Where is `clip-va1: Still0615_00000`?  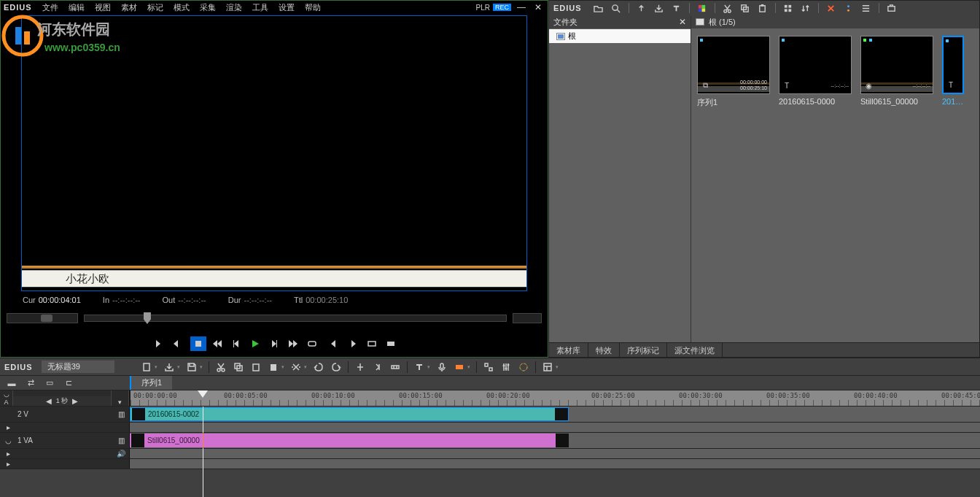
clip-va1: Still0615_00000 is located at coordinates (349, 441).